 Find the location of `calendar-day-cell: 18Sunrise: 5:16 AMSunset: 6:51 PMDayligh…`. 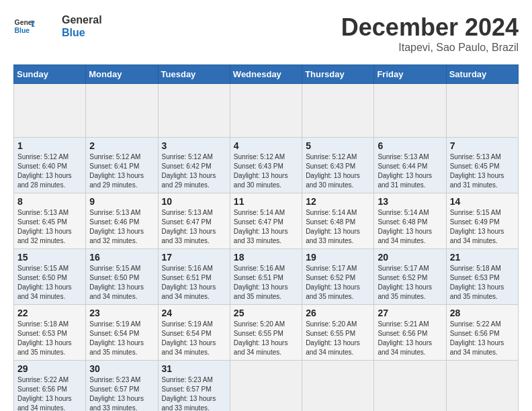

calendar-day-cell: 18Sunrise: 5:16 AMSunset: 6:51 PMDayligh… is located at coordinates (266, 277).